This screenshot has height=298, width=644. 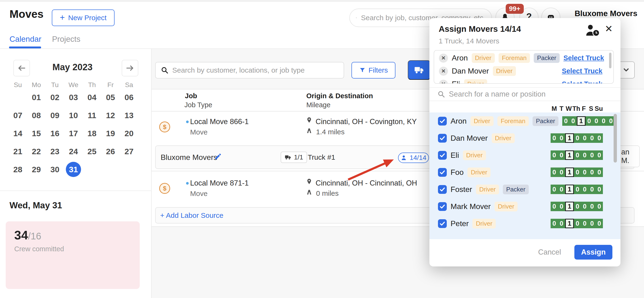 What do you see at coordinates (55, 169) in the screenshot?
I see `calendar-date-label: 30` at bounding box center [55, 169].